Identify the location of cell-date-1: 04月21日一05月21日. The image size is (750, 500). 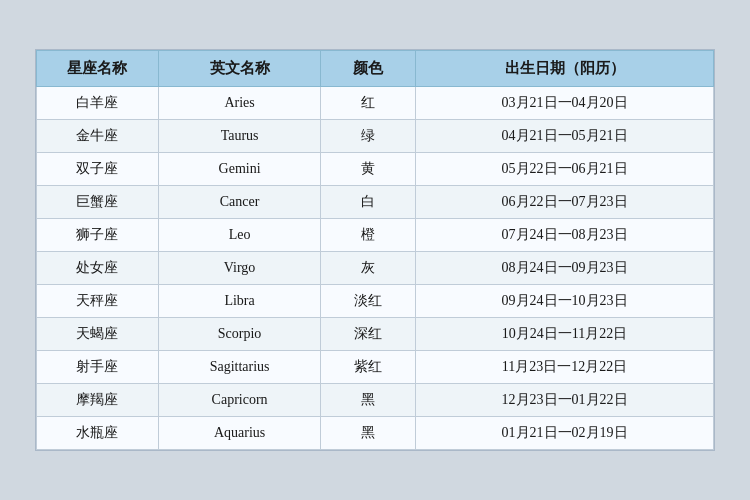
(565, 136).